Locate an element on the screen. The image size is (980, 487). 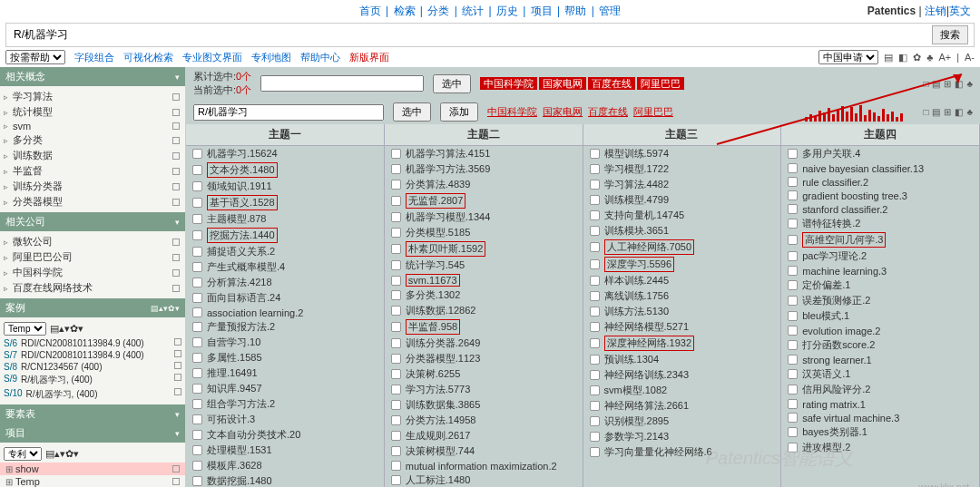
case-row: S/10R/机器学习, (400) is located at coordinates (93, 394).